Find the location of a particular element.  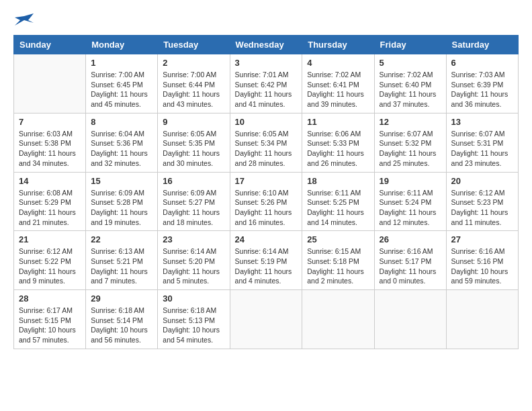

calendar-cell: 24Sunrise: 6:14 AM Sunset: 5:19 PM Dayli… is located at coordinates (266, 261).